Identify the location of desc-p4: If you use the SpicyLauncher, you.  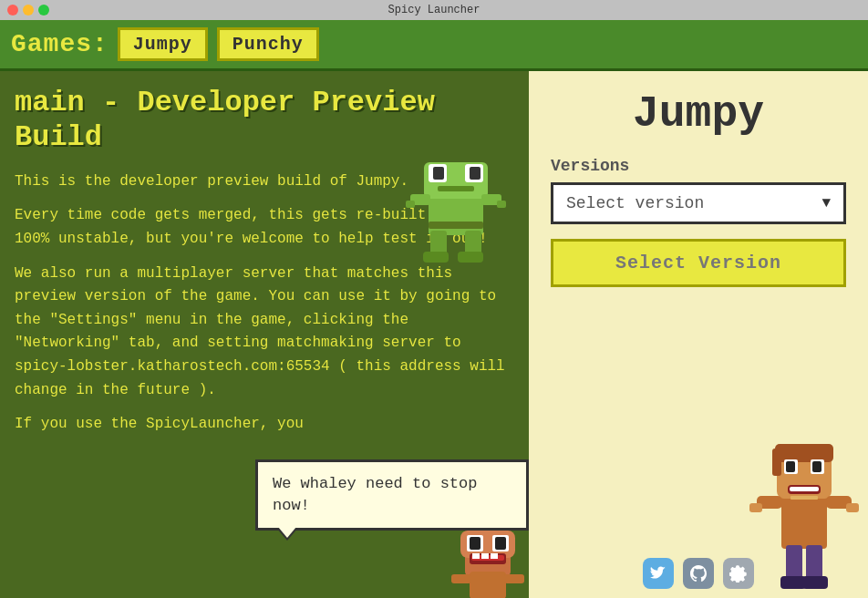
(264, 425).